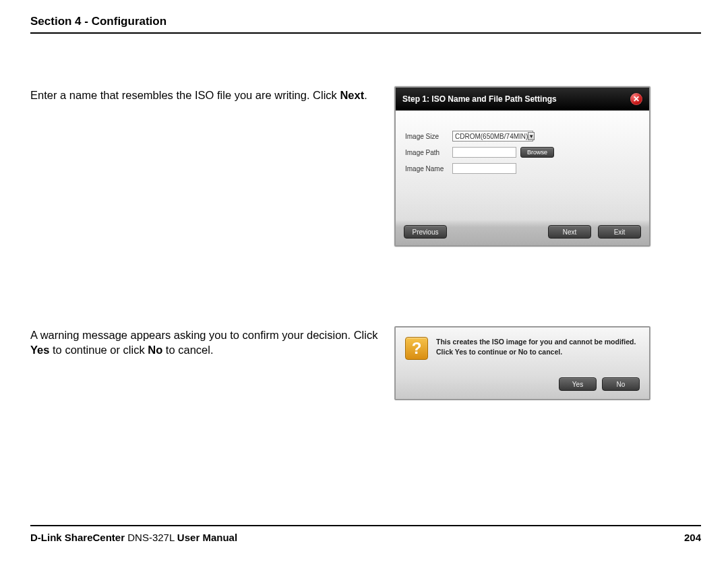 This screenshot has width=728, height=562. Describe the element at coordinates (206, 342) in the screenshot. I see `instruction-text-2: A warning message appears asking you to …` at that location.